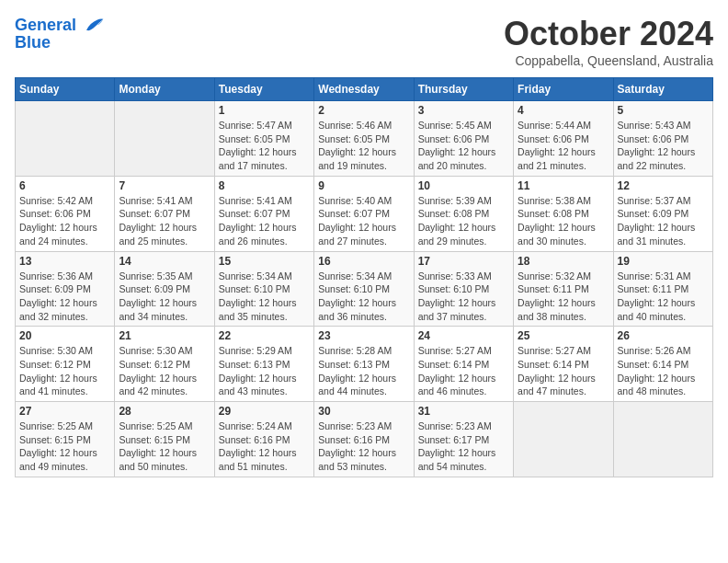  Describe the element at coordinates (165, 364) in the screenshot. I see `table-row: 21Sunrise: 5:30 AMSunset: 6:12 PMDayligh…` at that location.